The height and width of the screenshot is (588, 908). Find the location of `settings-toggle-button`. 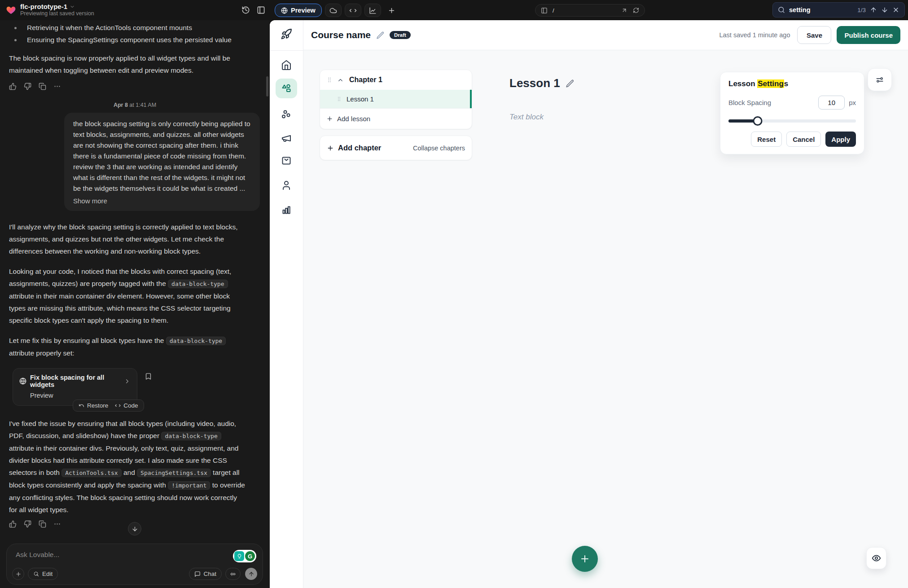

settings-toggle-button is located at coordinates (880, 80).